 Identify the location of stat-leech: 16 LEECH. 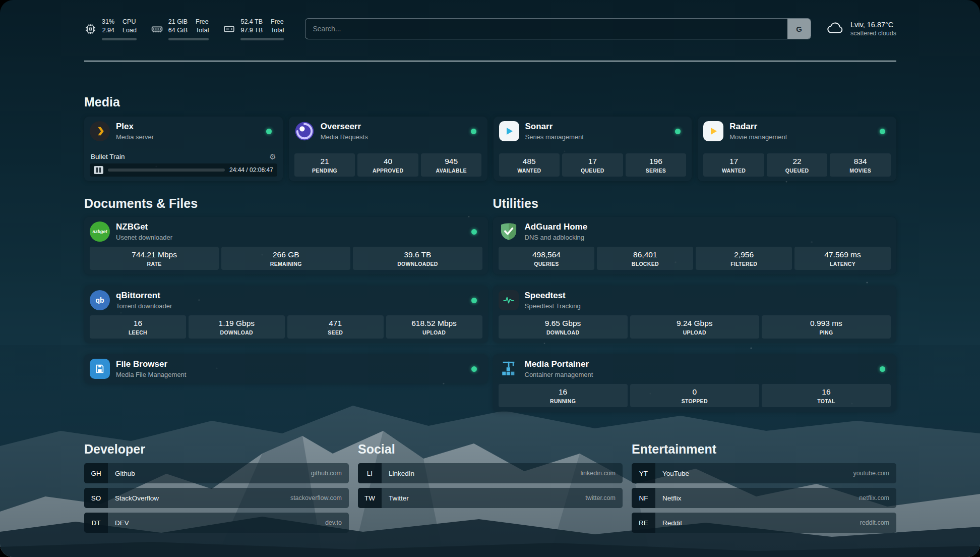
(138, 327).